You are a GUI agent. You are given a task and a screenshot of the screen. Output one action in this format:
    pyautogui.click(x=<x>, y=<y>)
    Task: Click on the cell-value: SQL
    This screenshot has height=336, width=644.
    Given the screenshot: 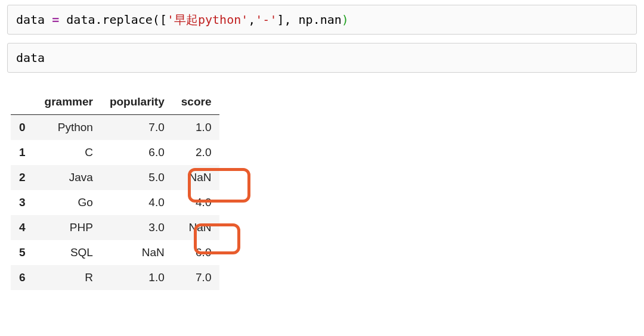 What is the action you would take?
    pyautogui.click(x=69, y=253)
    